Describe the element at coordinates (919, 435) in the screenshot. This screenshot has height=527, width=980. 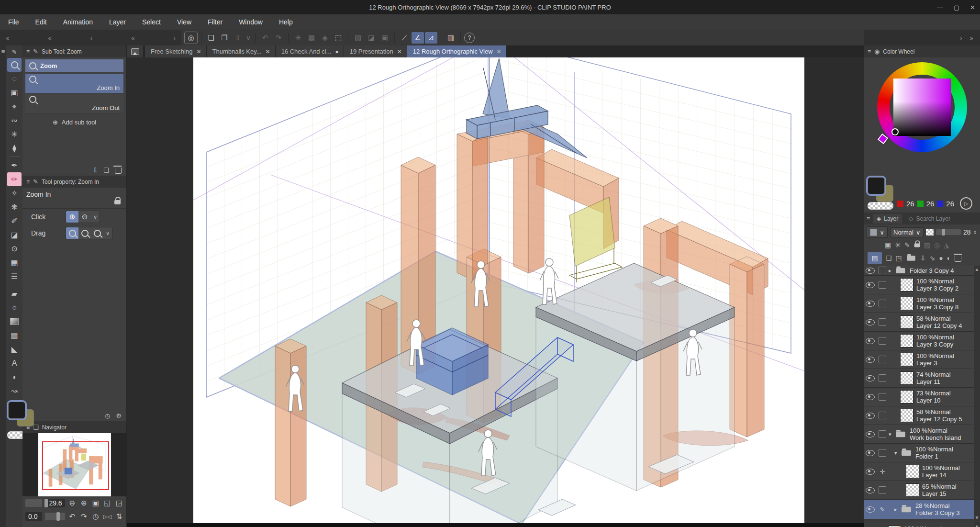
I see `layer-row-workbench-island: ▾100 %NormalWork bench Island` at that location.